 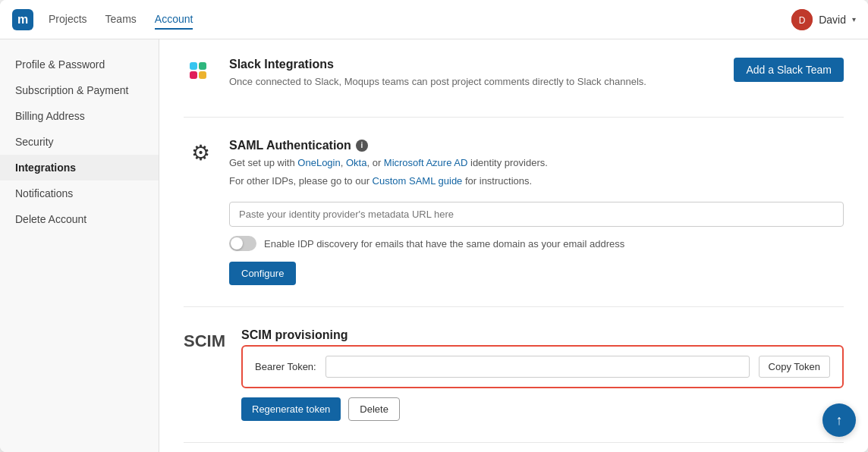 I want to click on sidebar-item-delete-account: Delete Account, so click(x=79, y=219).